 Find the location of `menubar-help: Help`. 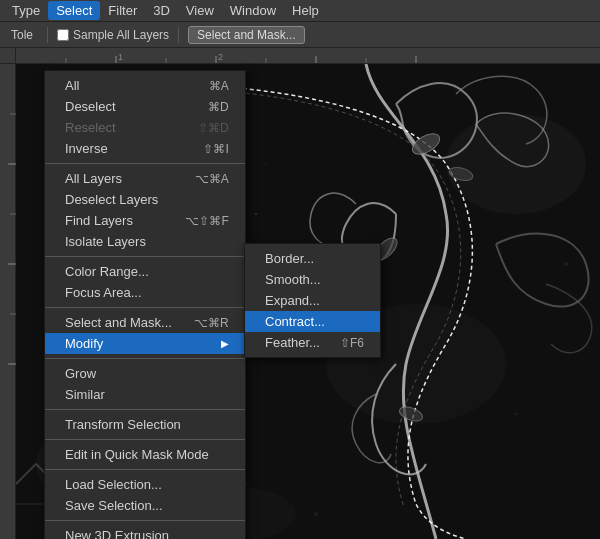

menubar-help: Help is located at coordinates (306, 10).